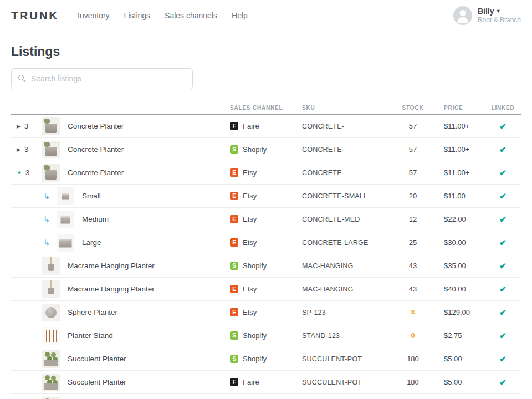 The image size is (532, 399). I want to click on channel-icon: S, so click(234, 266).